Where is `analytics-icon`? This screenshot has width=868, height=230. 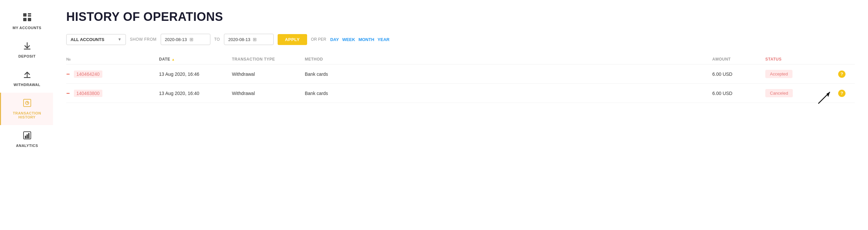
analytics-icon is located at coordinates (27, 136).